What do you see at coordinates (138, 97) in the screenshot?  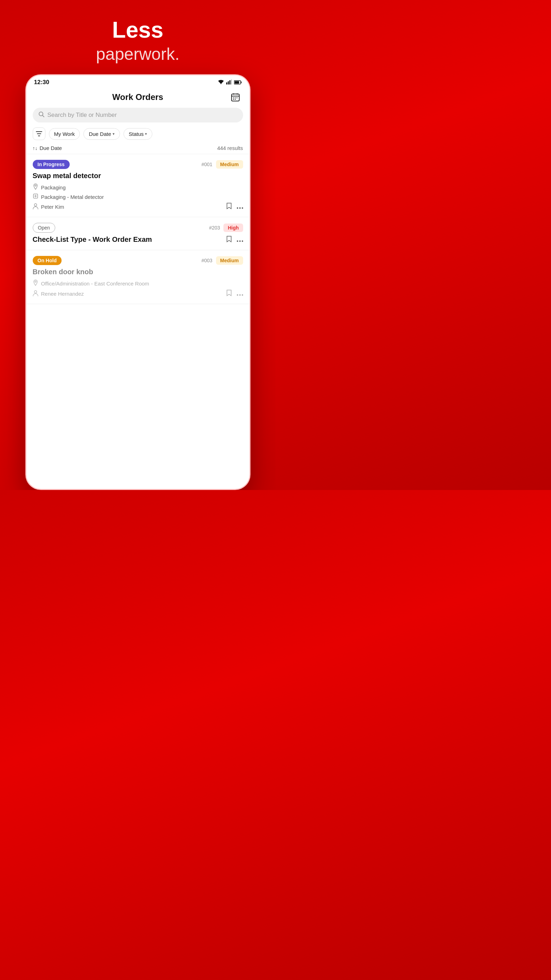 I see `app-title: Work Orders` at bounding box center [138, 97].